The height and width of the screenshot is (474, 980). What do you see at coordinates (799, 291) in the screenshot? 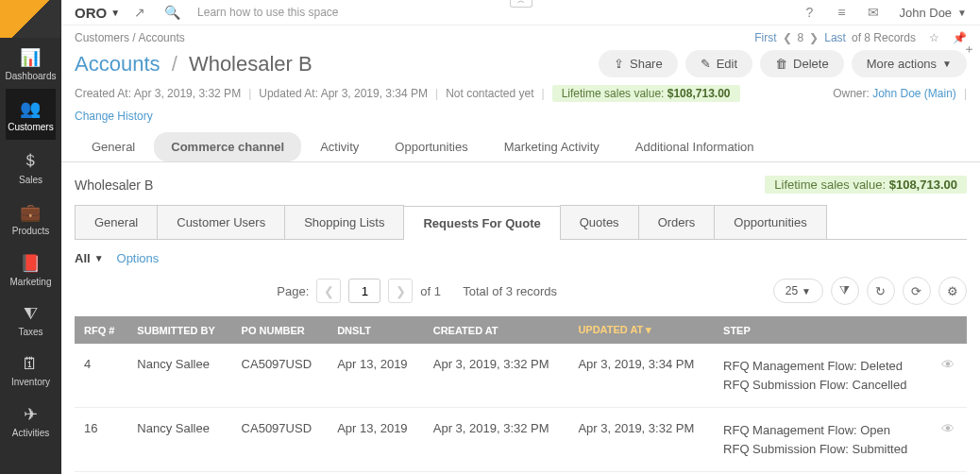
I see `page-size-selector: 25▼` at bounding box center [799, 291].